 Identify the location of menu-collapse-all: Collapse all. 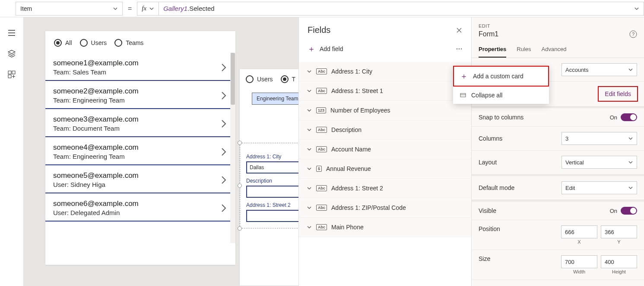
(501, 95).